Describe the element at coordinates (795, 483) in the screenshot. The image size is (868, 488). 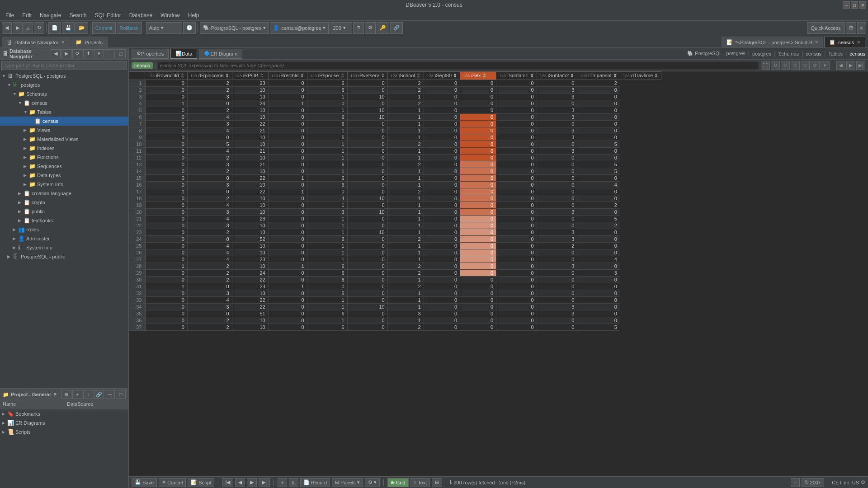
I see `export-btn: ↑` at that location.